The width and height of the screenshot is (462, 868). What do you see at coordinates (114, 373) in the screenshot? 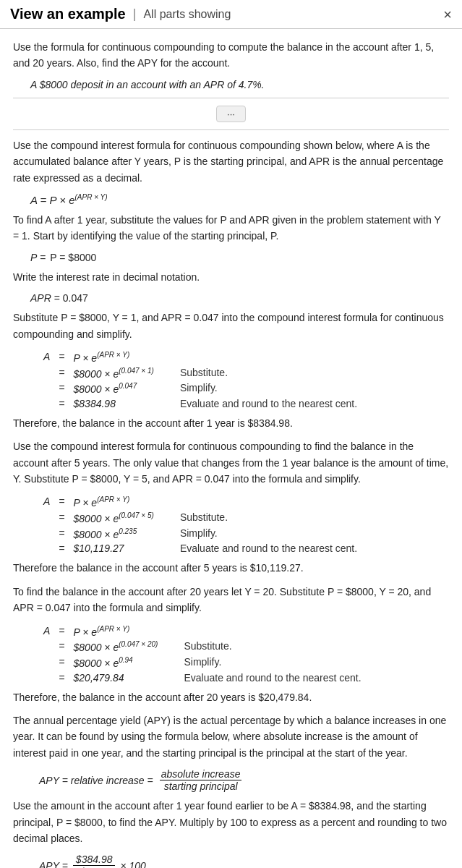
I see `expr2: $8000 × e(0.047 × 1)` at bounding box center [114, 373].